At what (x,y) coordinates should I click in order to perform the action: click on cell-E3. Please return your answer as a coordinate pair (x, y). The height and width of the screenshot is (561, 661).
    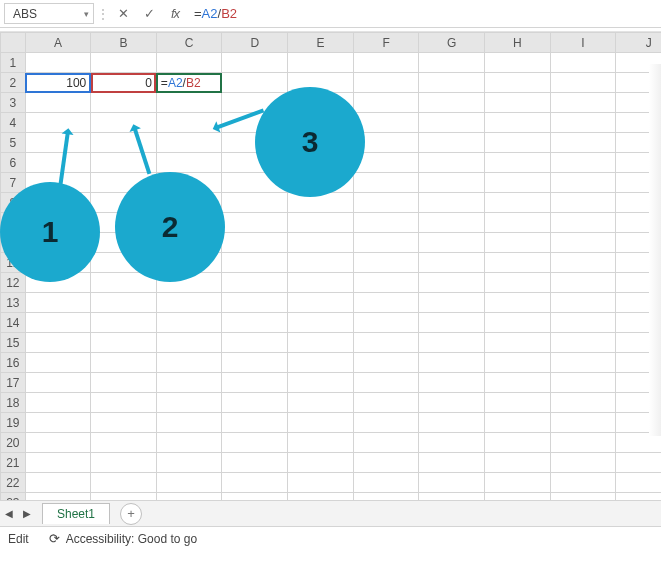
    Looking at the image, I should click on (321, 103).